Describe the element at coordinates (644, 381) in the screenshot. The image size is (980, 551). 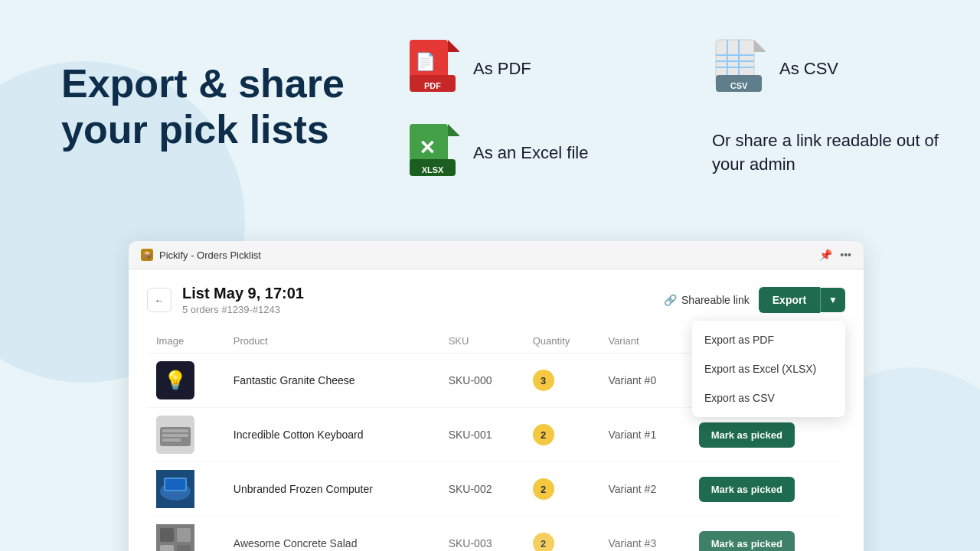
I see `cell-variant: Variant #0` at that location.